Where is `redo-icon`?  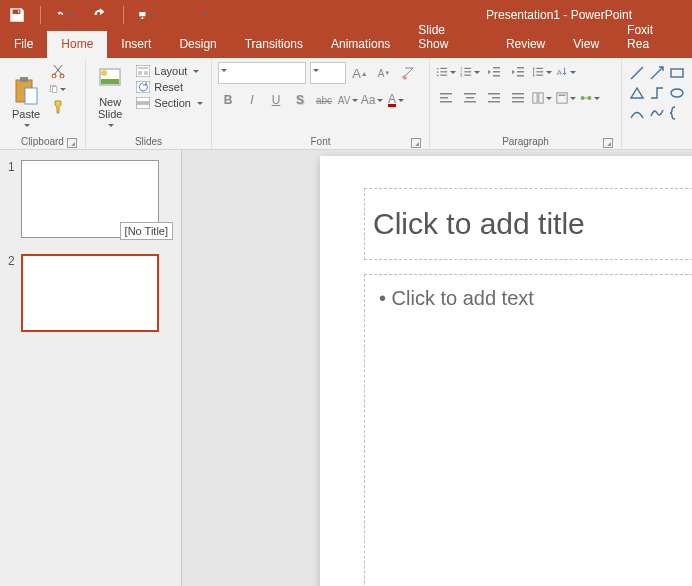 redo-icon is located at coordinates (100, 15).